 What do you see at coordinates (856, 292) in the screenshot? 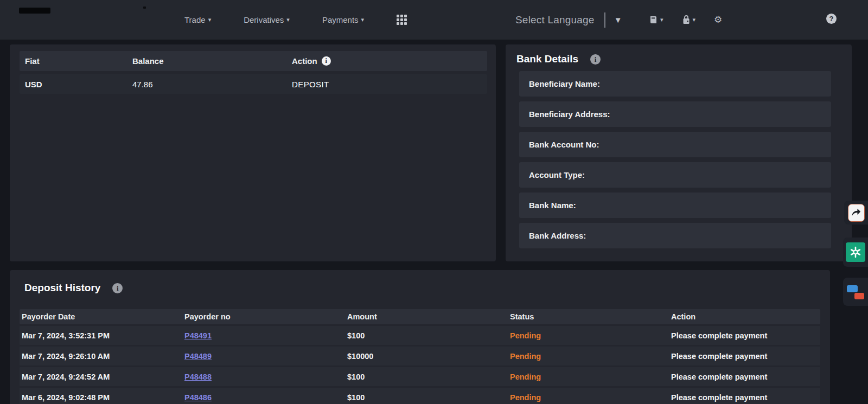
I see `chat-widget` at bounding box center [856, 292].